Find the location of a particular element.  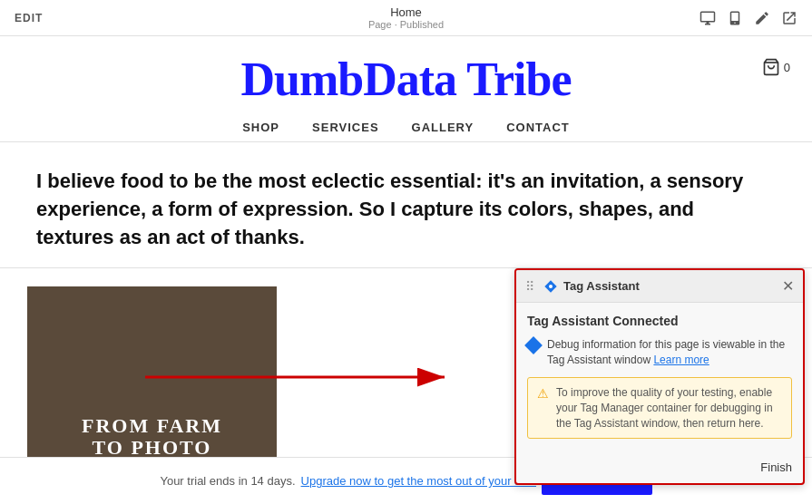

site-nav: SHOP SERVICES GALLERY CONTACT is located at coordinates (406, 128).